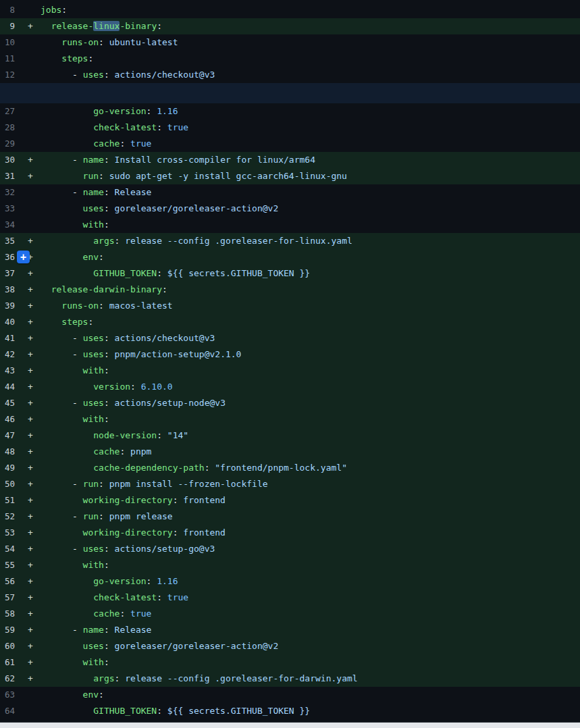 The width and height of the screenshot is (580, 728). What do you see at coordinates (23, 257) in the screenshot?
I see `add-comment-button: +` at bounding box center [23, 257].